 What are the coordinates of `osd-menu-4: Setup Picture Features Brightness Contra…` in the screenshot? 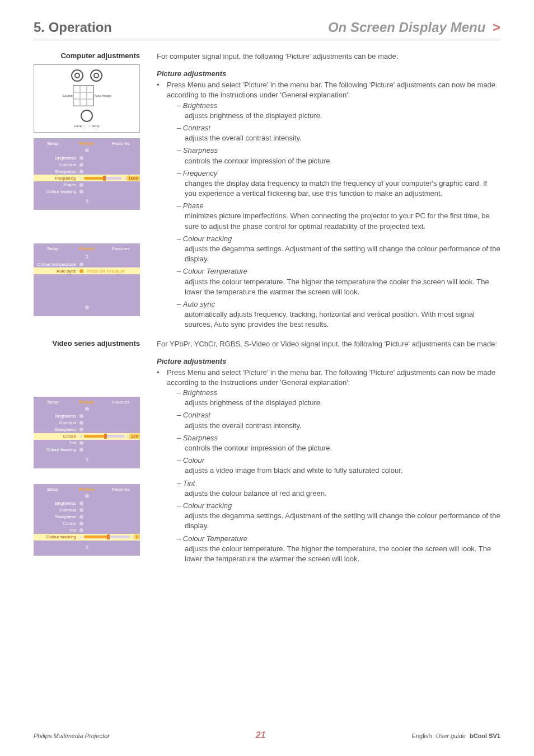 It's located at (87, 520).